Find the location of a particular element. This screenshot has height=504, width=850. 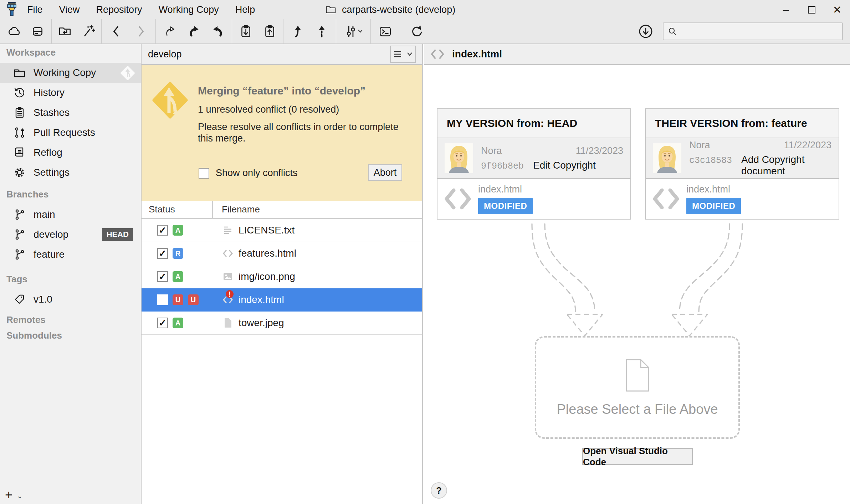

table-row: A tower.jpeg is located at coordinates (282, 323).